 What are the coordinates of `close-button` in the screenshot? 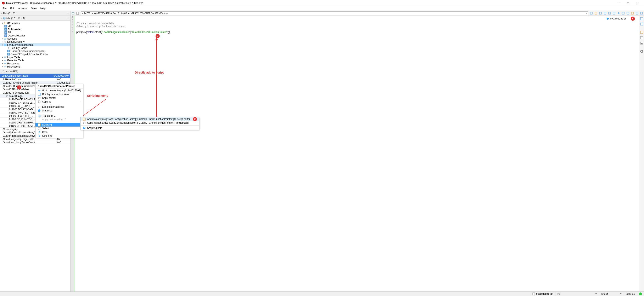 It's located at (638, 3).